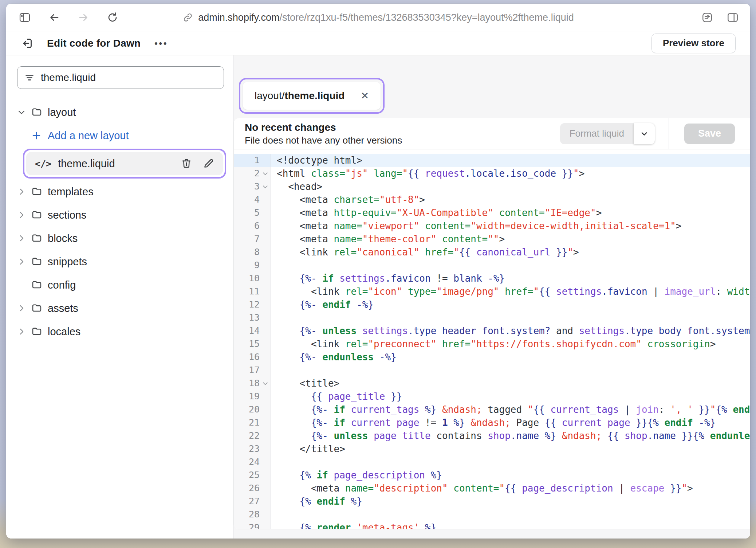 The height and width of the screenshot is (548, 756). Describe the element at coordinates (247, 383) in the screenshot. I see `line-number: 18` at that location.